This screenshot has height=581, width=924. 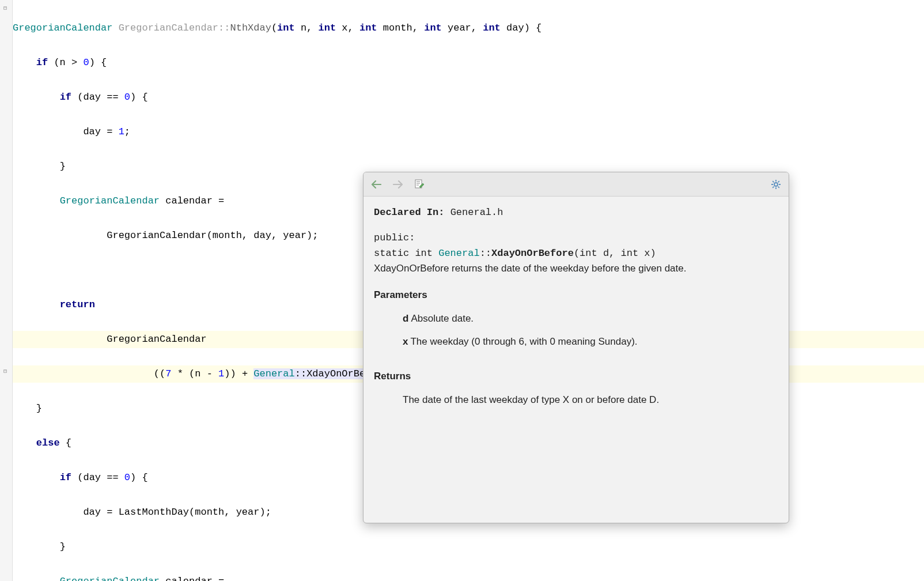 I want to click on signature-name: XdayOnOrBefore, so click(x=532, y=254).